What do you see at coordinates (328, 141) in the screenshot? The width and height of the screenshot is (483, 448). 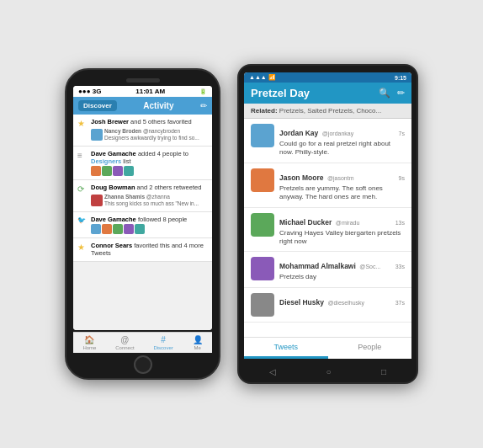 I see `tweet-item: Jordan Kay @jordankay 7s Could go for a …` at bounding box center [328, 141].